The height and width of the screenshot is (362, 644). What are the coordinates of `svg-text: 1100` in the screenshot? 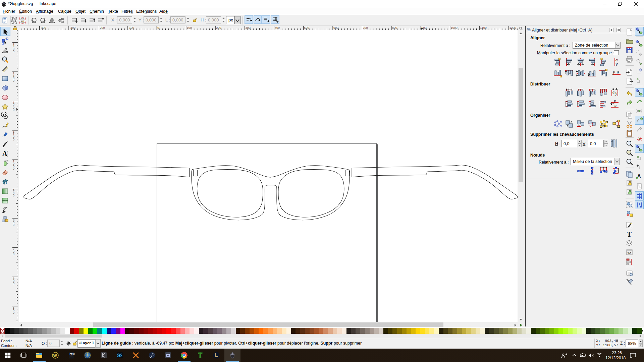 It's located at (483, 28).